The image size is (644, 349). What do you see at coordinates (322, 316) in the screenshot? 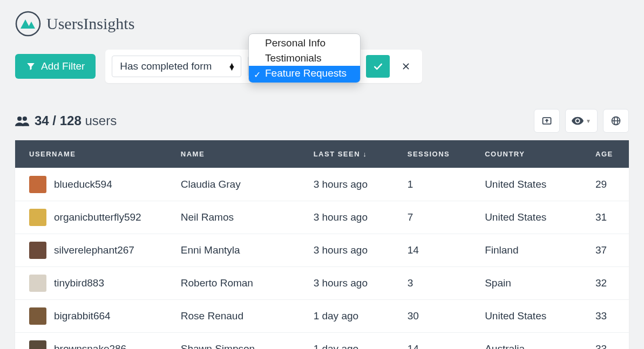
I see `table-row: bigrabbit664Rose Renaud1 day ago30United…` at bounding box center [322, 316].